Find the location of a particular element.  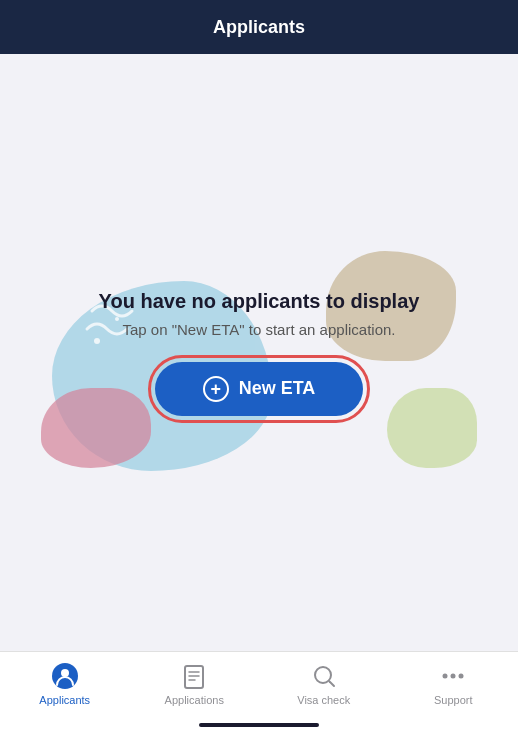

app-header: Applicants is located at coordinates (259, 27).